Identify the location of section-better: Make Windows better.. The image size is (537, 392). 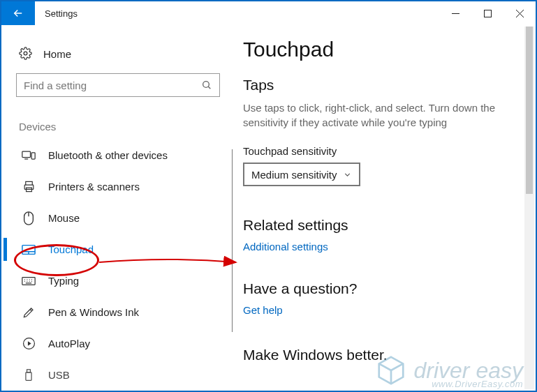
(384, 355).